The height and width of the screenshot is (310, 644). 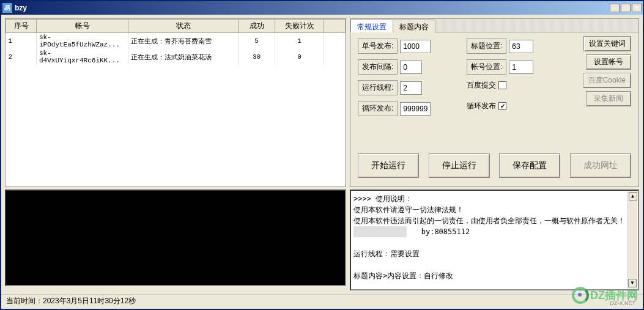 What do you see at coordinates (609, 62) in the screenshot?
I see `set-account-button: 设置帐号` at bounding box center [609, 62].